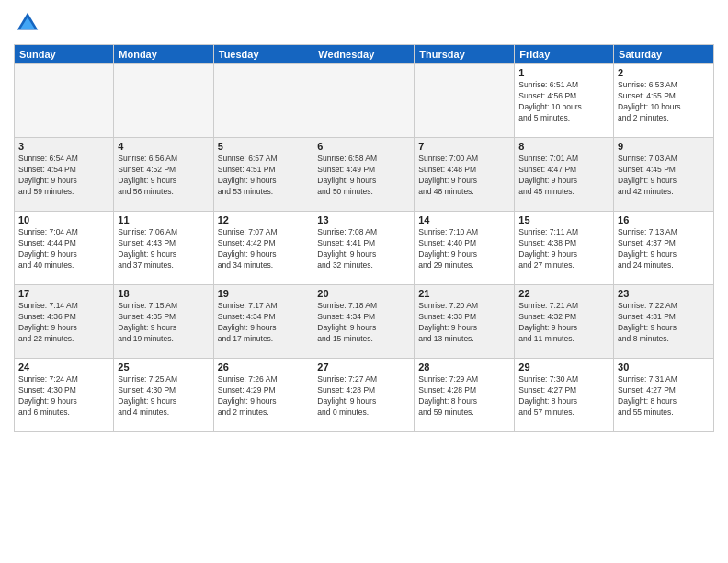 This screenshot has height=563, width=728. What do you see at coordinates (664, 102) in the screenshot?
I see `day-info: Sunrise: 6:53 AMSunset: 4:55 PMDaylight:…` at bounding box center [664, 102].